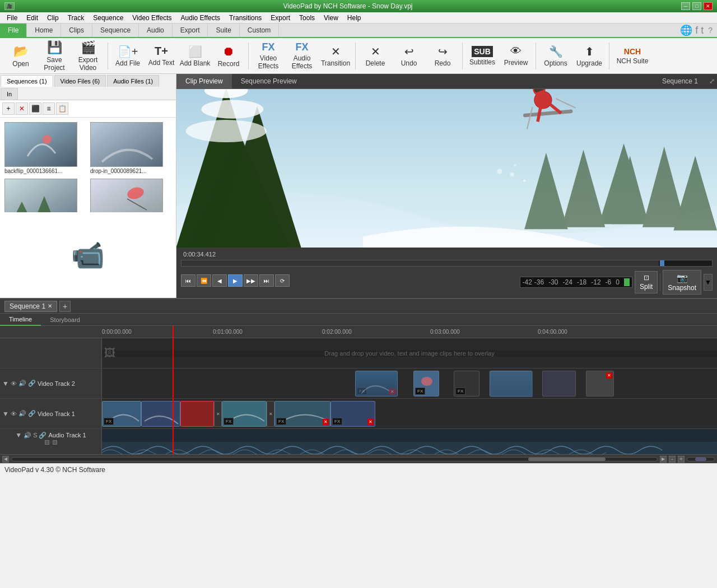 The image size is (717, 588). Describe the element at coordinates (409, 56) in the screenshot. I see `undo-button: ↩ Undo` at that location.